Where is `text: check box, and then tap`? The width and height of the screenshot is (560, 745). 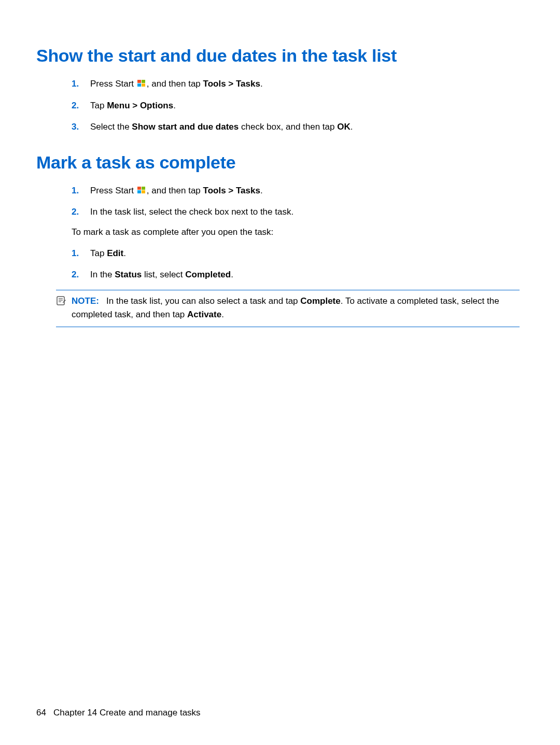
text: check box, and then tap is located at coordinates (288, 126).